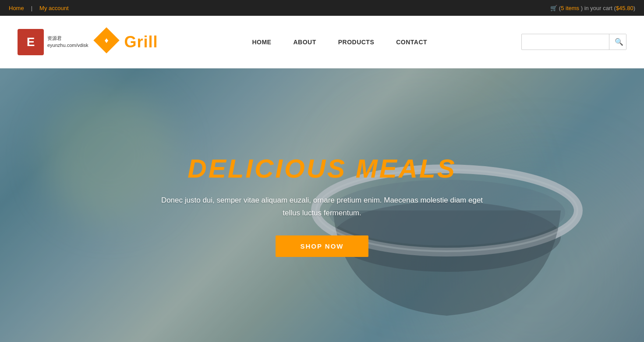 Image resolution: width=644 pixels, height=342 pixels. What do you see at coordinates (618, 42) in the screenshot?
I see `search-button: 🔍` at bounding box center [618, 42].